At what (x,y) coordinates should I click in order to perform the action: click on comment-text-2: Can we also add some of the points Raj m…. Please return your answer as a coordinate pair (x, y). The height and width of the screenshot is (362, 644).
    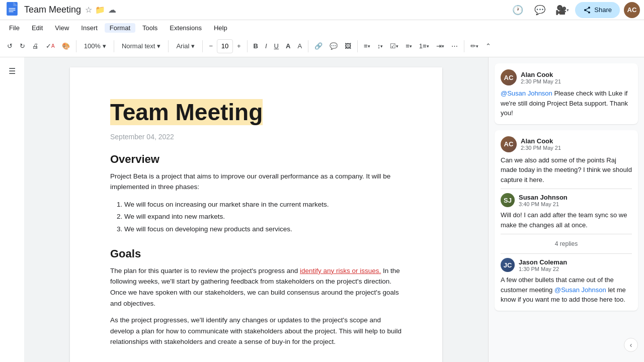
    Looking at the image, I should click on (567, 170).